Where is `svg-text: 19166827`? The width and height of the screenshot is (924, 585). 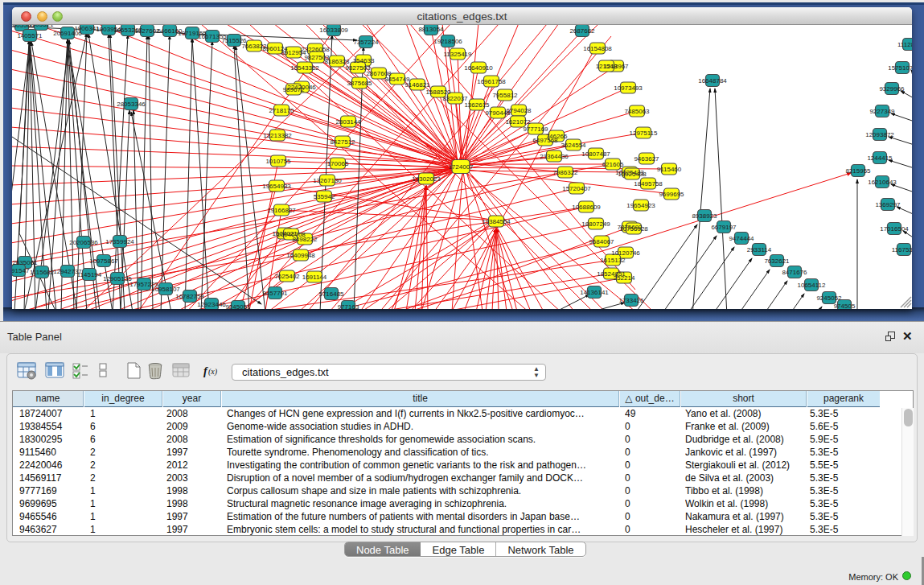 svg-text: 19166827 is located at coordinates (281, 211).